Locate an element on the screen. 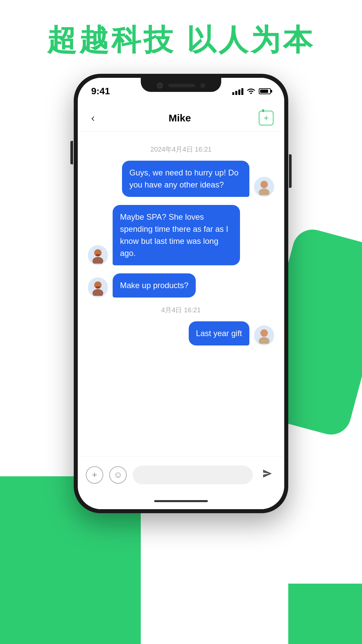  plus-icon: + is located at coordinates (95, 475).